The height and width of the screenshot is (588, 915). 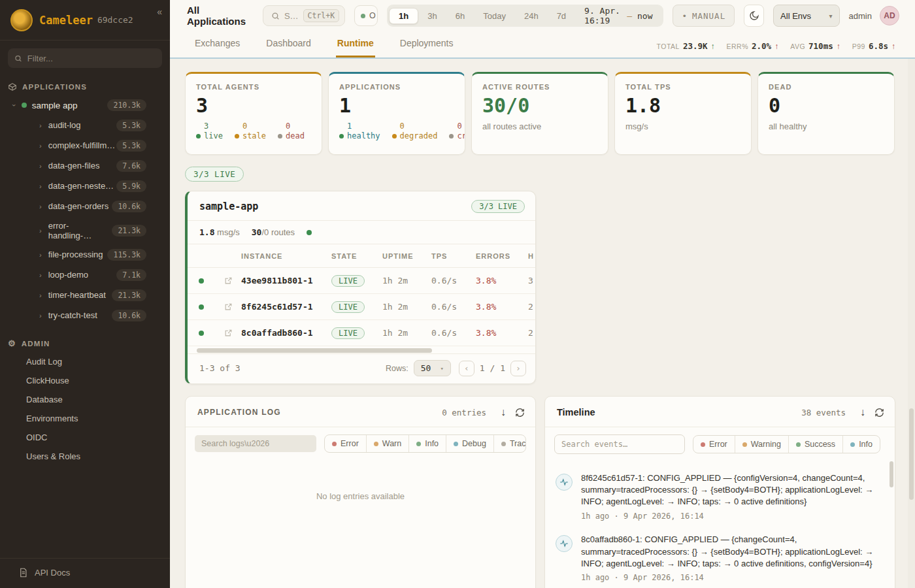 I want to click on timeline-filter-chip: Info, so click(x=861, y=444).